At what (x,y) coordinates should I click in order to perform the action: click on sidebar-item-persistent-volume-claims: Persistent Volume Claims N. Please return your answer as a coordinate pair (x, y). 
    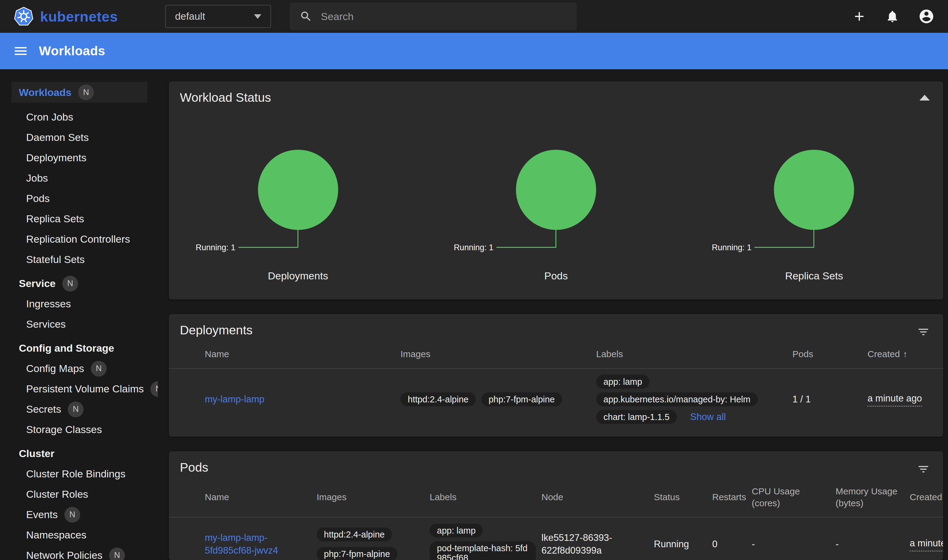
    Looking at the image, I should click on (79, 389).